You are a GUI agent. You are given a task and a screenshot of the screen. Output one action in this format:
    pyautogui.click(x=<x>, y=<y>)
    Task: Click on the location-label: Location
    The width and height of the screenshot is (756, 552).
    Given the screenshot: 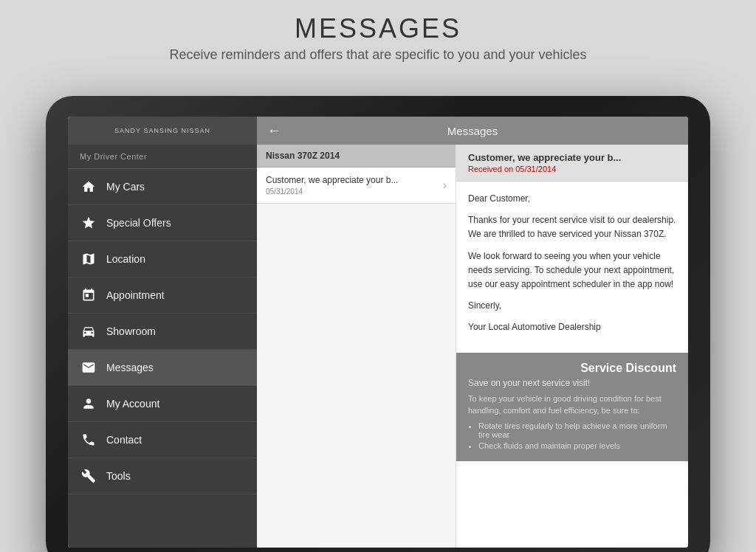 What is the action you would take?
    pyautogui.click(x=126, y=259)
    